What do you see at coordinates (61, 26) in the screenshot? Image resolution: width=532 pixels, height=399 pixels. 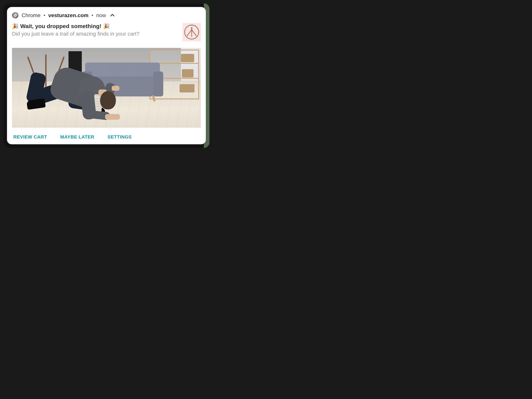 I see `title-text: Wait, you dropped something!` at bounding box center [61, 26].